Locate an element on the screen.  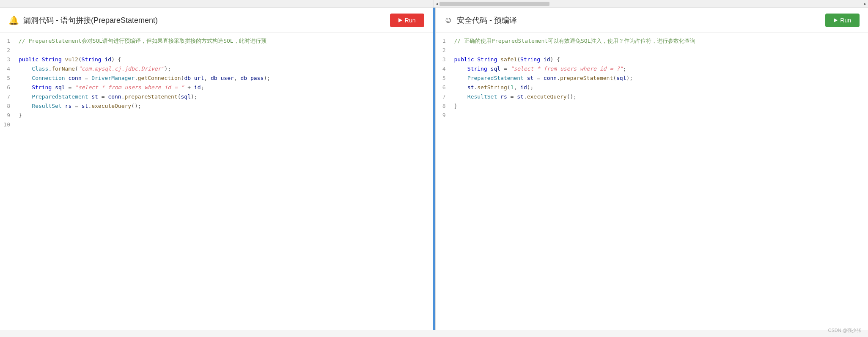
right-run-play-icon is located at coordinates (836, 20).